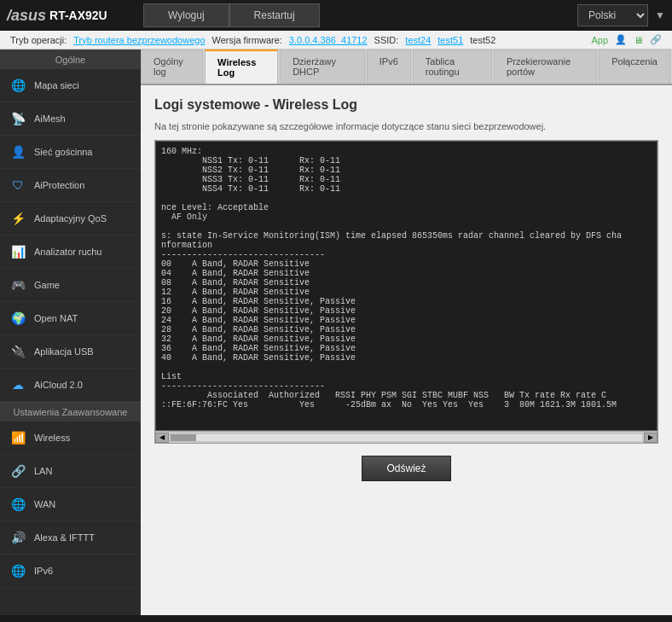 The width and height of the screenshot is (672, 622). I want to click on logo-asus: /asus, so click(26, 15).